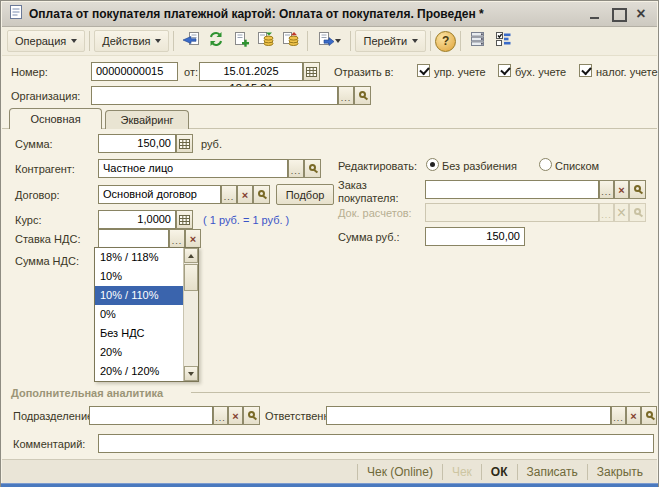 Image resolution: width=659 pixels, height=487 pixels. Describe the element at coordinates (618, 14) in the screenshot. I see `maximize-button` at that location.